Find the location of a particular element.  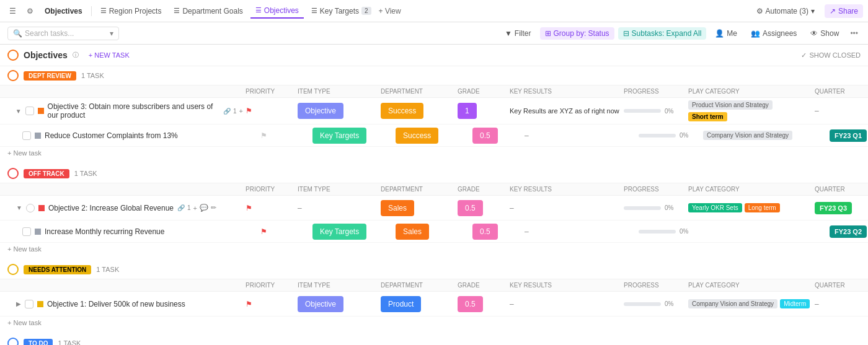

add-icon: + is located at coordinates (195, 208).